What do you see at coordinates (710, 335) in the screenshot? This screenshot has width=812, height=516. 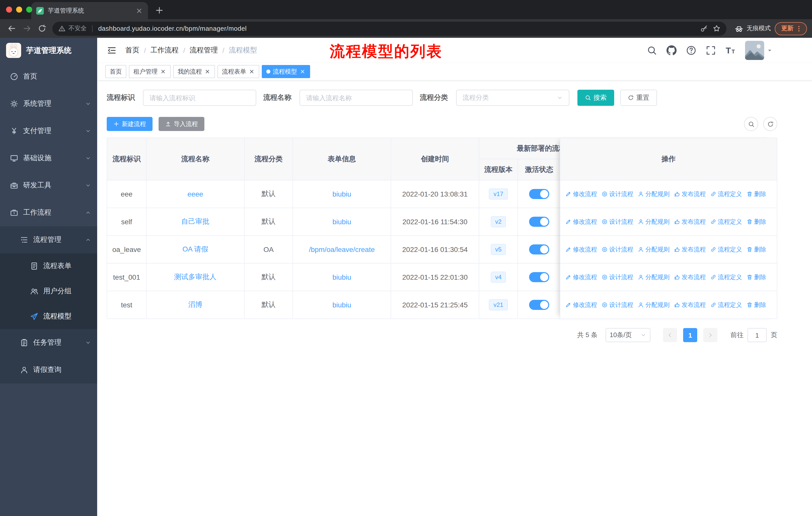 I see `next-page-button` at bounding box center [710, 335].